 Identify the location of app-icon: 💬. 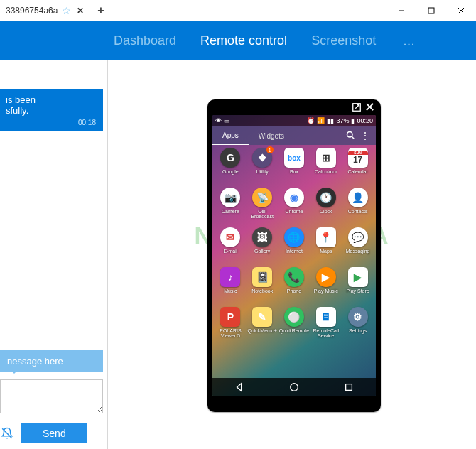
(358, 237).